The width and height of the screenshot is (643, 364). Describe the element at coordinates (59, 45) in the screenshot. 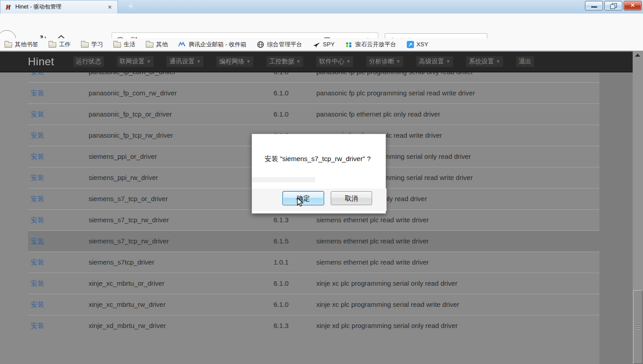

I see `bookmark-item: 工作` at that location.